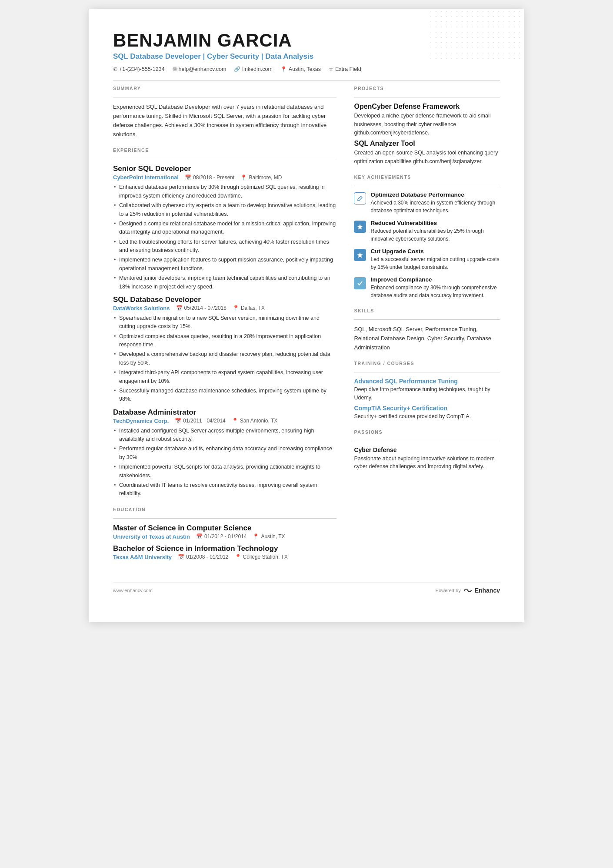 This screenshot has width=613, height=868. I want to click on training-1-desc: Deep dive into performance tuning techni…, so click(427, 394).